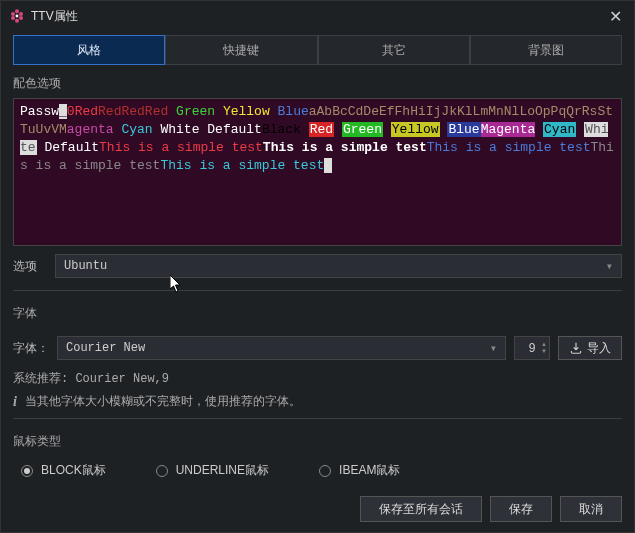 The height and width of the screenshot is (533, 635). Describe the element at coordinates (318, 82) in the screenshot. I see `color-section-label: 配色选项` at that location.